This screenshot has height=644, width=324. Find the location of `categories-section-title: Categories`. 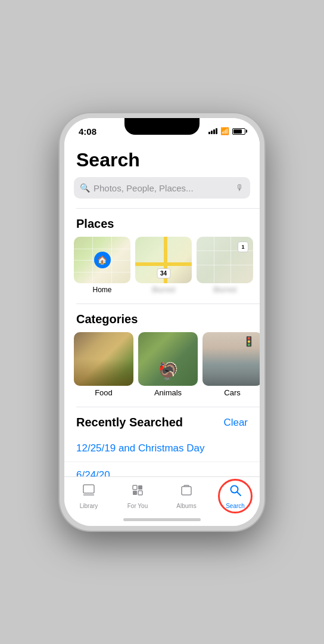

categories-section-title: Categories is located at coordinates (162, 318).